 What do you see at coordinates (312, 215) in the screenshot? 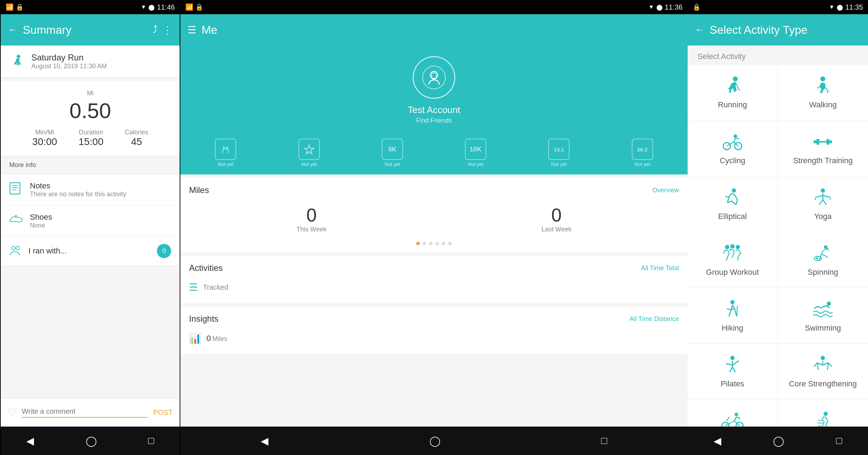
I see `this-week-value: 0` at bounding box center [312, 215].